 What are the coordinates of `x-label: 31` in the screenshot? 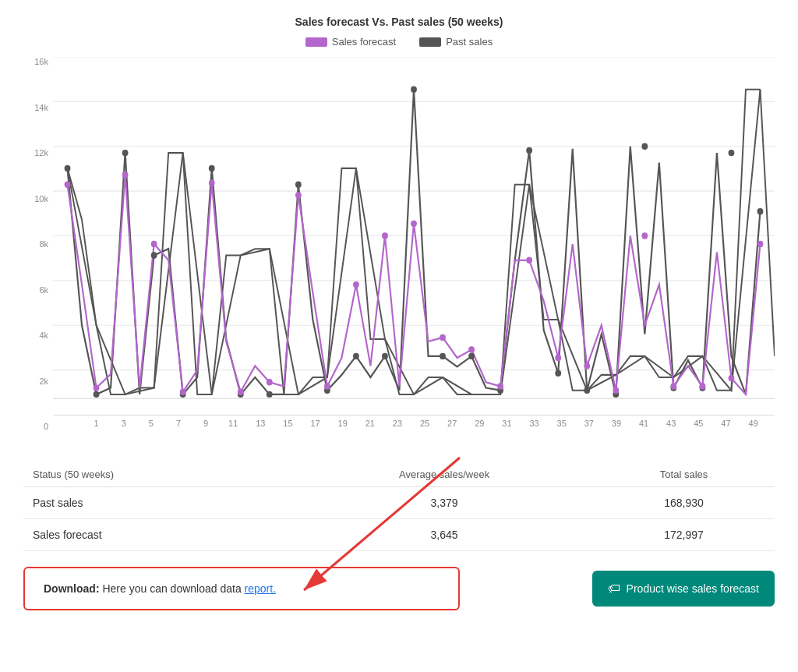 It's located at (507, 423).